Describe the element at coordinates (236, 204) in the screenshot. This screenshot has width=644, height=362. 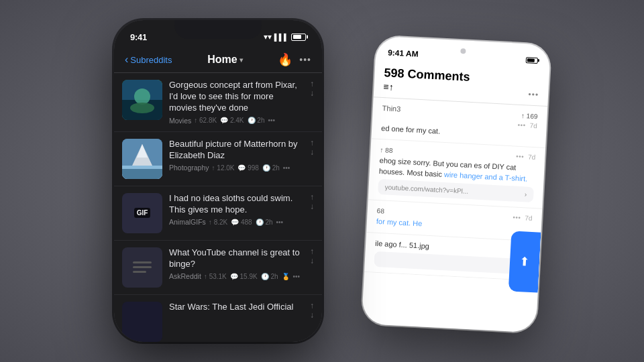
I see `post-title: I had no idea sloths could swim. This gi…` at that location.